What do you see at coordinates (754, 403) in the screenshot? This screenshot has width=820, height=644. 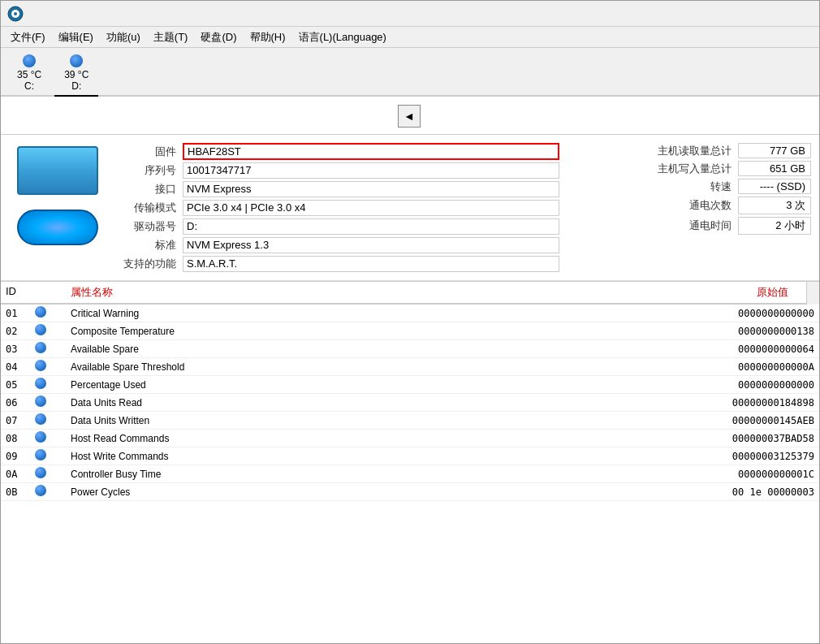 I see `cell-raw: 00000000184898` at bounding box center [754, 403].